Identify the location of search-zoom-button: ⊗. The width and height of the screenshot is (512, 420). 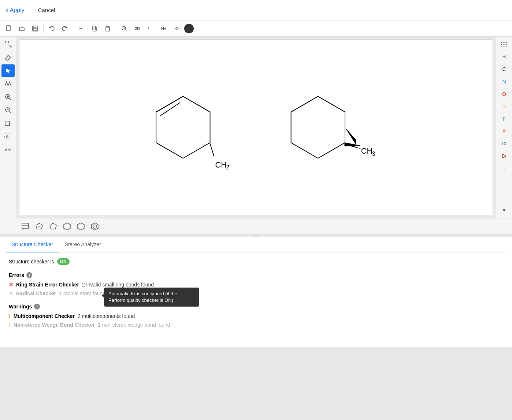
(124, 29).